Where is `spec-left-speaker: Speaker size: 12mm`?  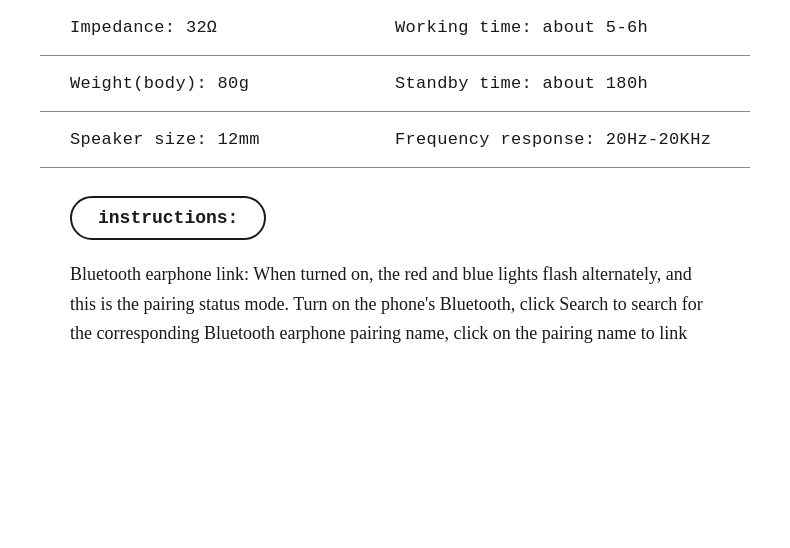 spec-left-speaker: Speaker size: 12mm is located at coordinates (232, 140).